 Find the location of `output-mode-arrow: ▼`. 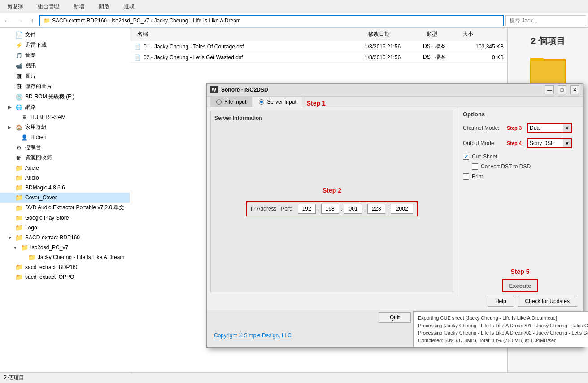

output-mode-arrow: ▼ is located at coordinates (567, 143).